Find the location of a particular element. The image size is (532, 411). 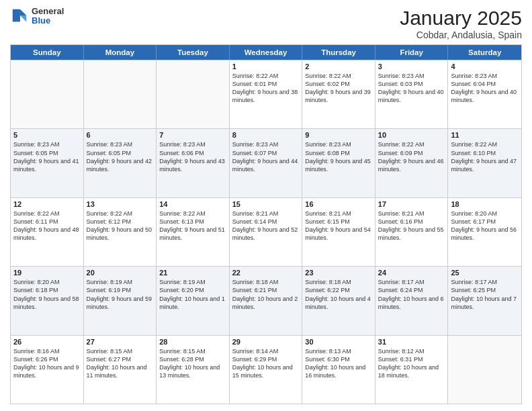

day-number: 29 is located at coordinates (266, 342).